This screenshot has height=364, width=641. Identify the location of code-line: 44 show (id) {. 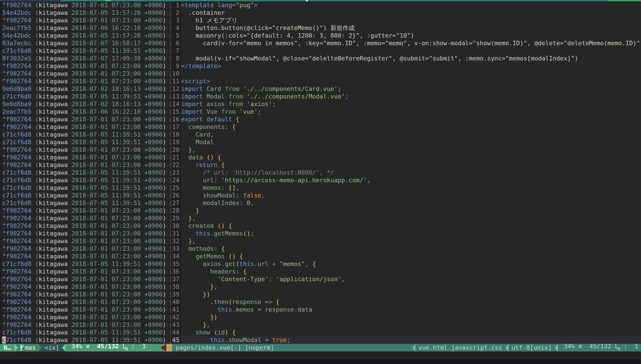
(406, 332).